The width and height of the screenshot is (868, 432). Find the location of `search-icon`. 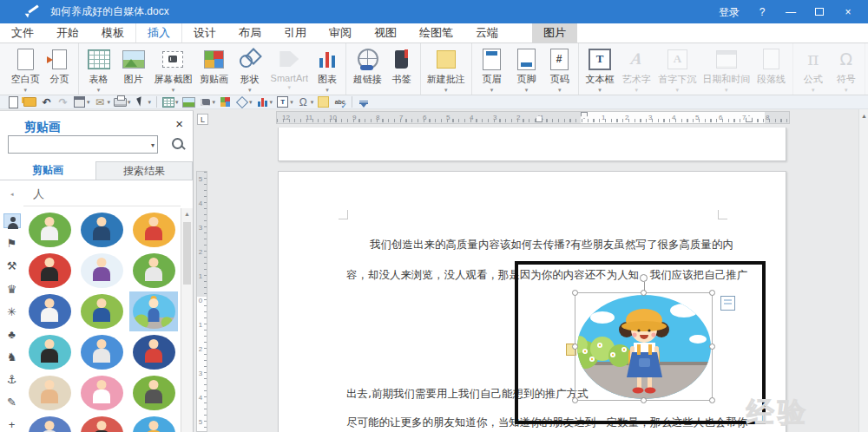

search-icon is located at coordinates (179, 144).